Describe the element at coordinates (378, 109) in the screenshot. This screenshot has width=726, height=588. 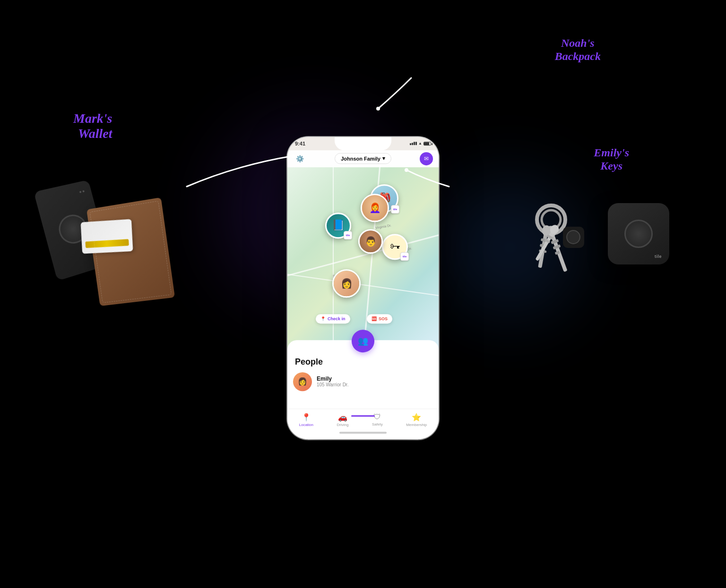
I see `arrow-head-backpack` at that location.